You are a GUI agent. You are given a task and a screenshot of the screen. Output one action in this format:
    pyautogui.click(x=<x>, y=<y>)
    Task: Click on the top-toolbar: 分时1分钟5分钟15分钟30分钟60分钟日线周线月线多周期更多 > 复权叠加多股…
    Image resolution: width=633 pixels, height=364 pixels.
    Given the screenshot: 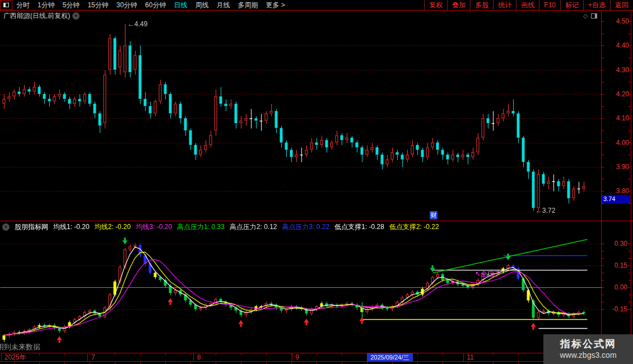 What is the action you would take?
    pyautogui.click(x=316, y=6)
    